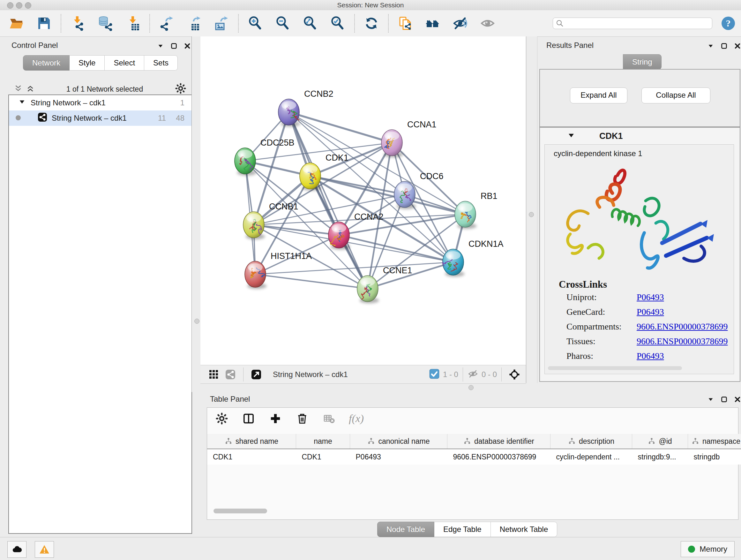 The height and width of the screenshot is (560, 741). What do you see at coordinates (531, 214) in the screenshot?
I see `right-splitter-handle` at bounding box center [531, 214].